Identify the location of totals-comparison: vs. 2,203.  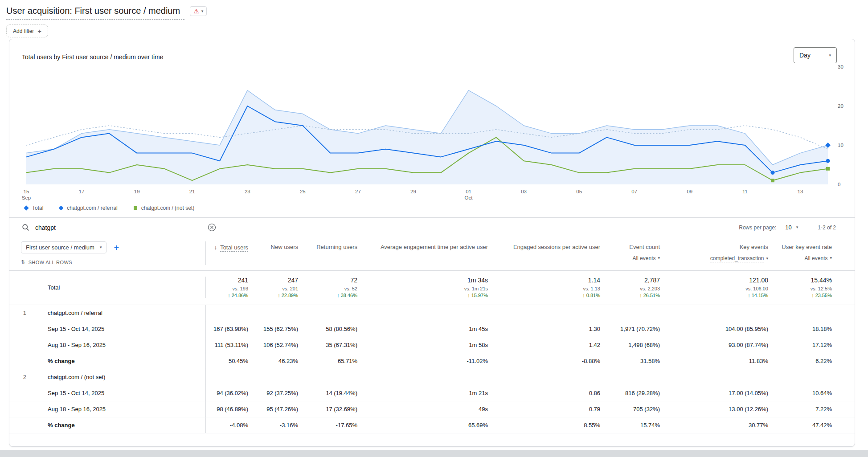
(633, 289).